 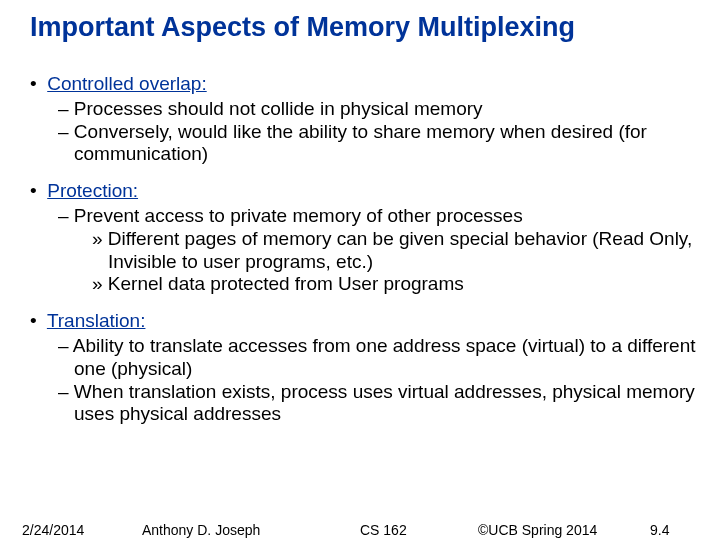 I want to click on bullet-label: Controlled overlap:, so click(x=126, y=84).